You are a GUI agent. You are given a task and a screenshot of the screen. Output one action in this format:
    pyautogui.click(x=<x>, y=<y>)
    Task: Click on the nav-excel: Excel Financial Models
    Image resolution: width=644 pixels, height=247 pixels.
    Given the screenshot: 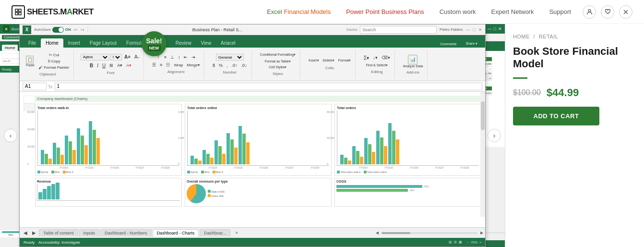 What is the action you would take?
    pyautogui.click(x=298, y=12)
    